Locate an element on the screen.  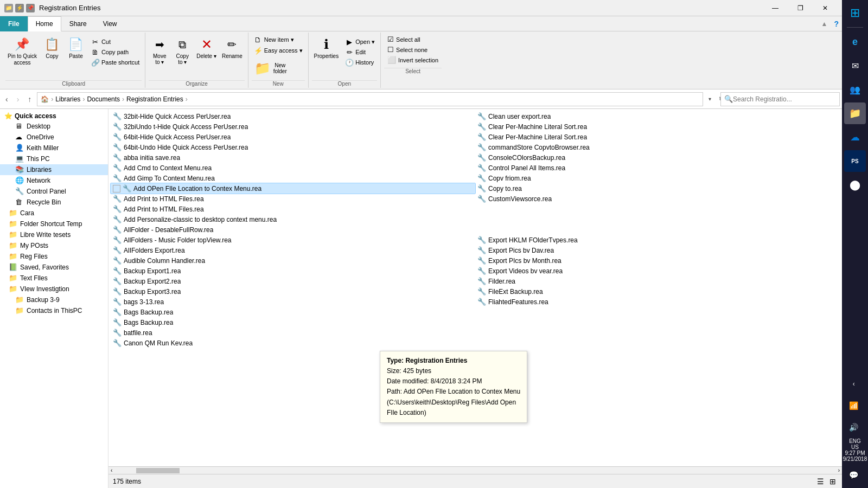
large-icons-view-button: ⊞ is located at coordinates (833, 481).